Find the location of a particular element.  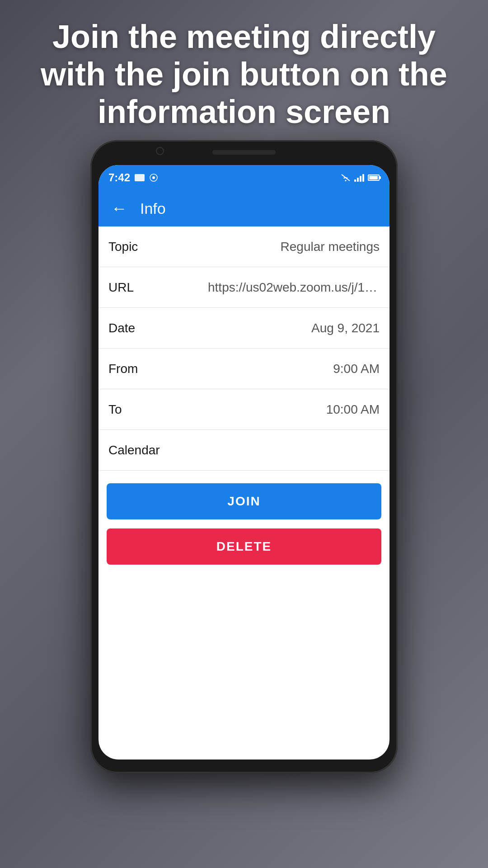

app-bar-title: Info is located at coordinates (153, 209).